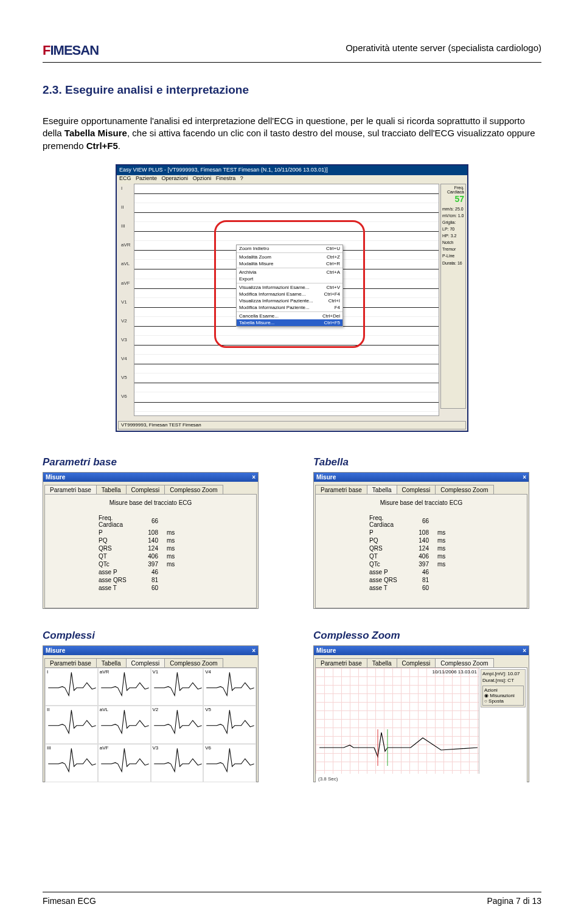 The image size is (584, 924). Describe the element at coordinates (125, 283) in the screenshot. I see `lead-label: aVF` at that location.